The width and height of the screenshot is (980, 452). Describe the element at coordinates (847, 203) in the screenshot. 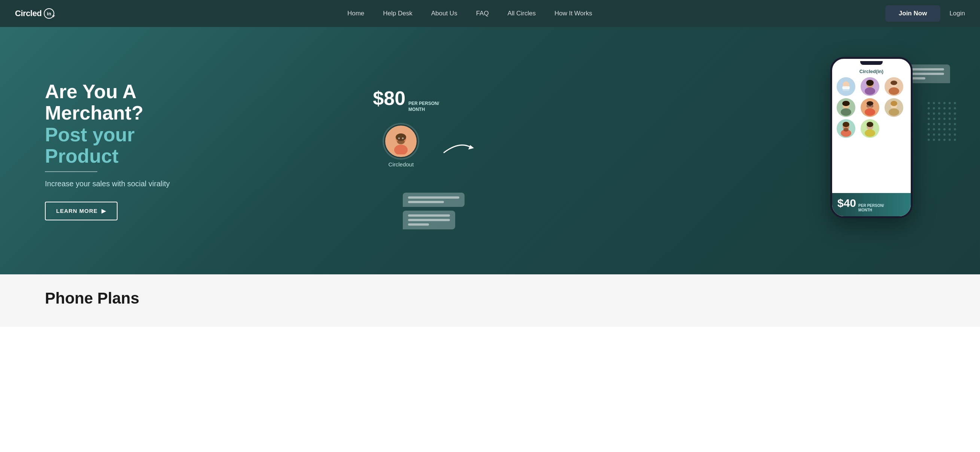

I see `phone-price-amount: $40` at that location.